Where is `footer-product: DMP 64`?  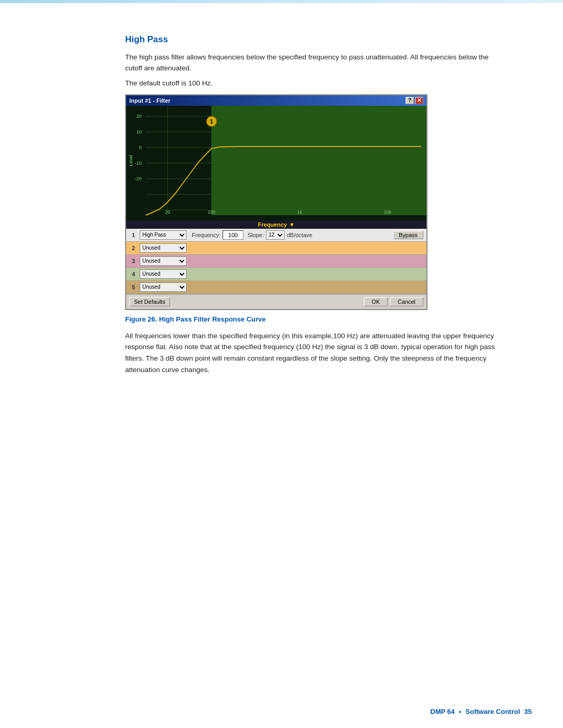
footer-product: DMP 64 is located at coordinates (443, 712).